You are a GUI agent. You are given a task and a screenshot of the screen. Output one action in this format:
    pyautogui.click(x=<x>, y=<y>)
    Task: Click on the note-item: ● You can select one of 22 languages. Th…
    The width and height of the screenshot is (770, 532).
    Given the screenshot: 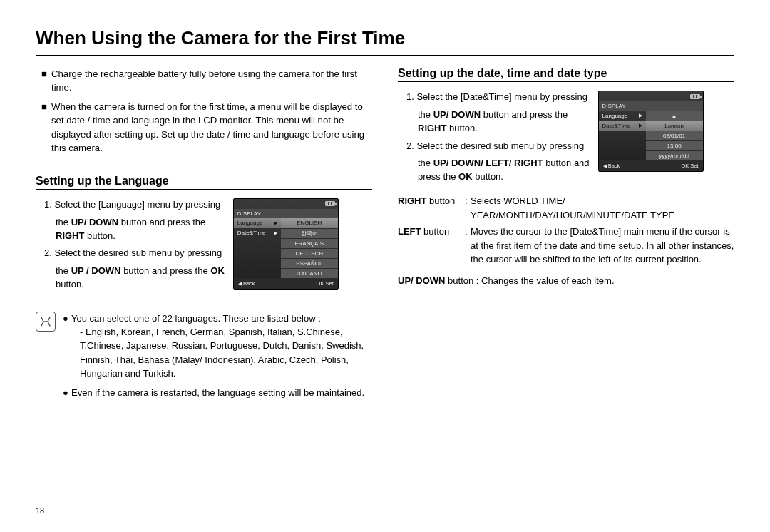 What is the action you would take?
    pyautogui.click(x=217, y=346)
    